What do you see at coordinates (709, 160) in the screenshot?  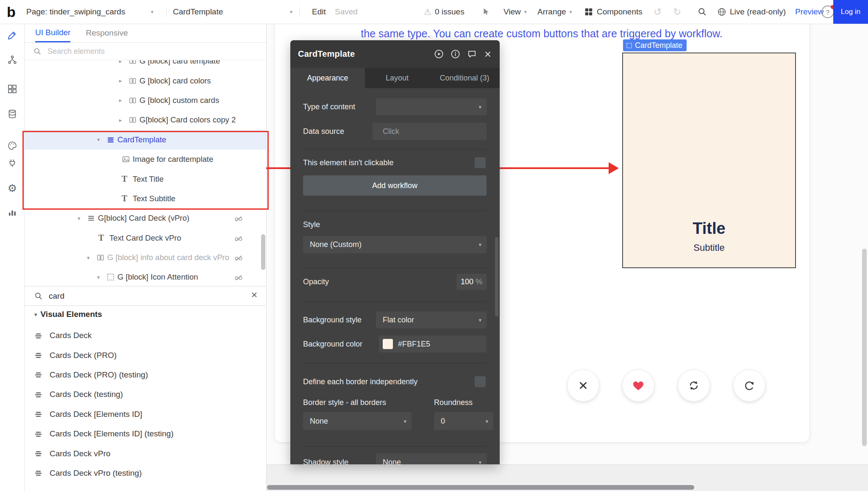 I see `card-template-element: Title Subtitle` at bounding box center [709, 160].